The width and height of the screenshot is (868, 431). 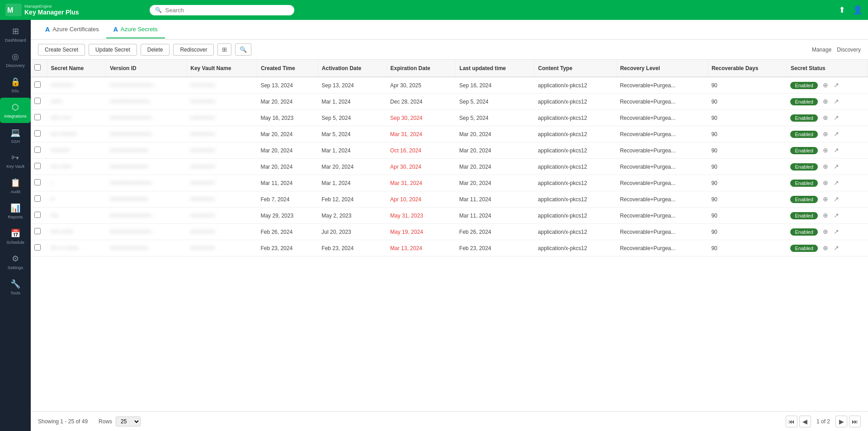 What do you see at coordinates (826, 118) in the screenshot?
I see `action-icon-1-2: ⊕` at bounding box center [826, 118].